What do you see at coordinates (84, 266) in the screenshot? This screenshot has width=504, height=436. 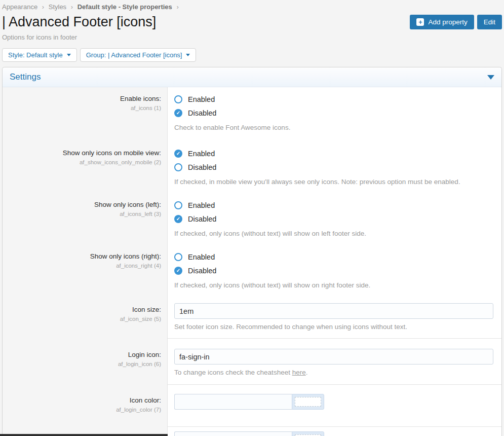 I see `setting-key: af_icons_right (4)` at bounding box center [84, 266].